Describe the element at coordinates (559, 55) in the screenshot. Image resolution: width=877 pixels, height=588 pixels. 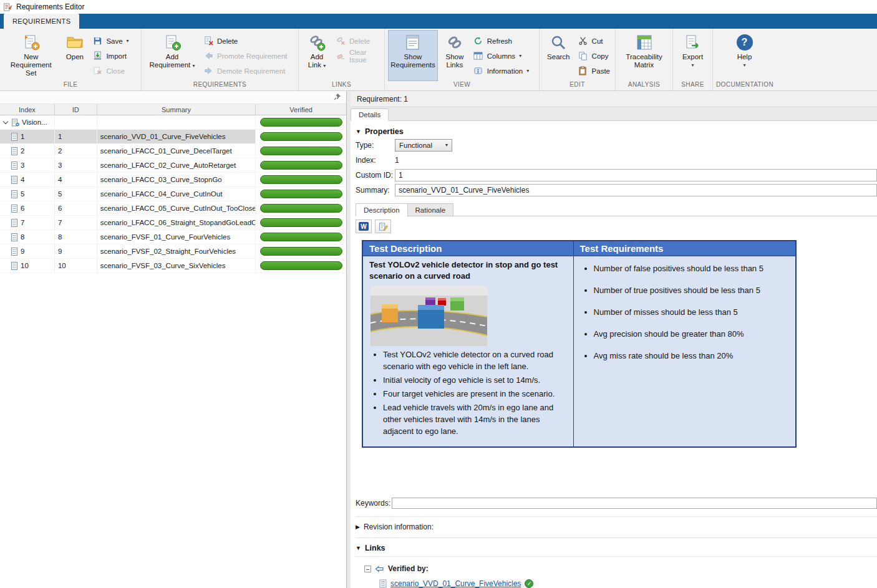
I see `search-button: Search` at that location.